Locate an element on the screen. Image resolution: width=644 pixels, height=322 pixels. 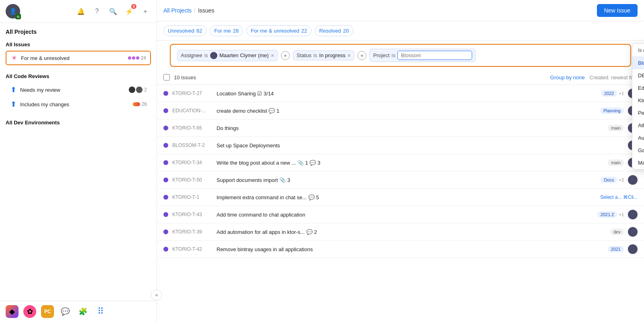
assignee-remove: × is located at coordinates (272, 56).